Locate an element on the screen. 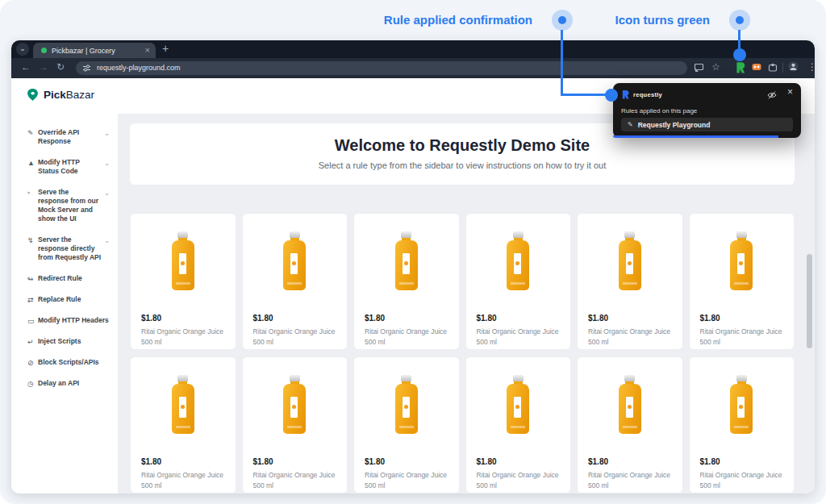 This screenshot has height=504, width=826. sidebar-item: ▲Modify HTTP Status Code⌄ is located at coordinates (65, 167).